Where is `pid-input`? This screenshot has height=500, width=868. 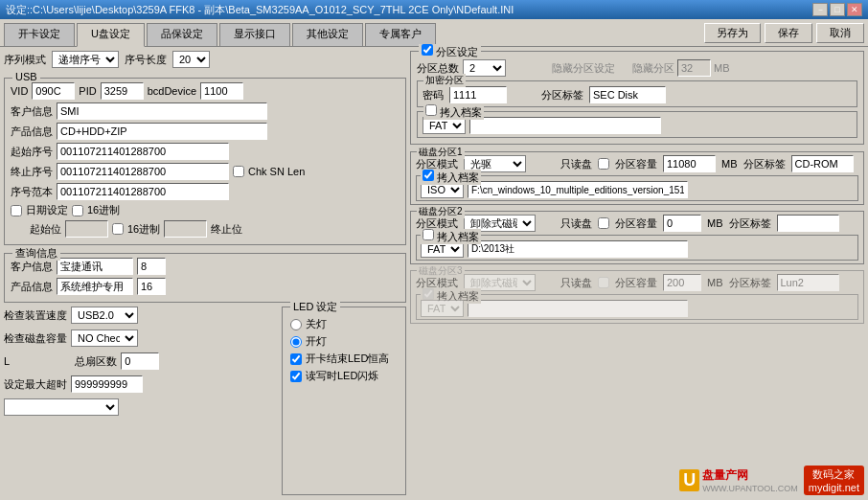 pid-input is located at coordinates (123, 91).